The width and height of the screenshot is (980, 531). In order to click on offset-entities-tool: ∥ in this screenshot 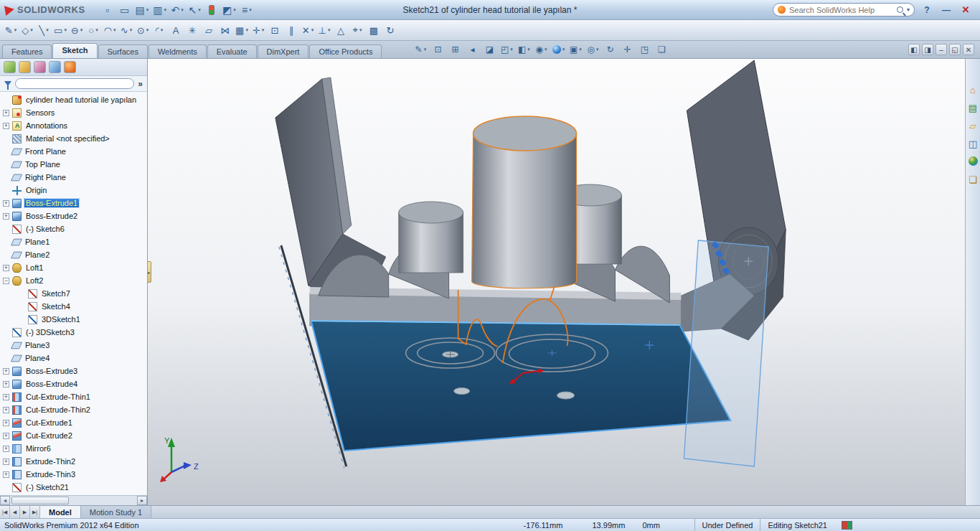, I will do `click(291, 30)`.